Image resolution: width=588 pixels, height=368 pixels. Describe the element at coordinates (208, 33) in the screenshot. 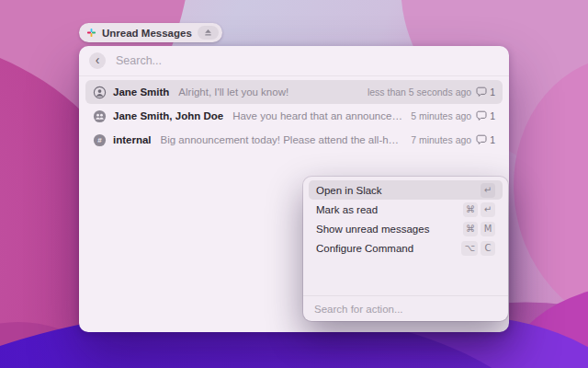

I see `eject-icon` at that location.